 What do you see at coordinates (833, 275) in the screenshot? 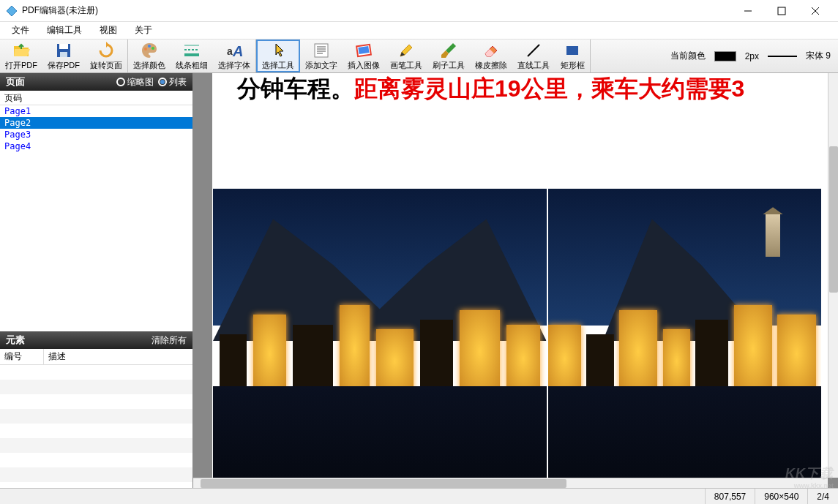
I see `vertical-scrollbar` at bounding box center [833, 275].